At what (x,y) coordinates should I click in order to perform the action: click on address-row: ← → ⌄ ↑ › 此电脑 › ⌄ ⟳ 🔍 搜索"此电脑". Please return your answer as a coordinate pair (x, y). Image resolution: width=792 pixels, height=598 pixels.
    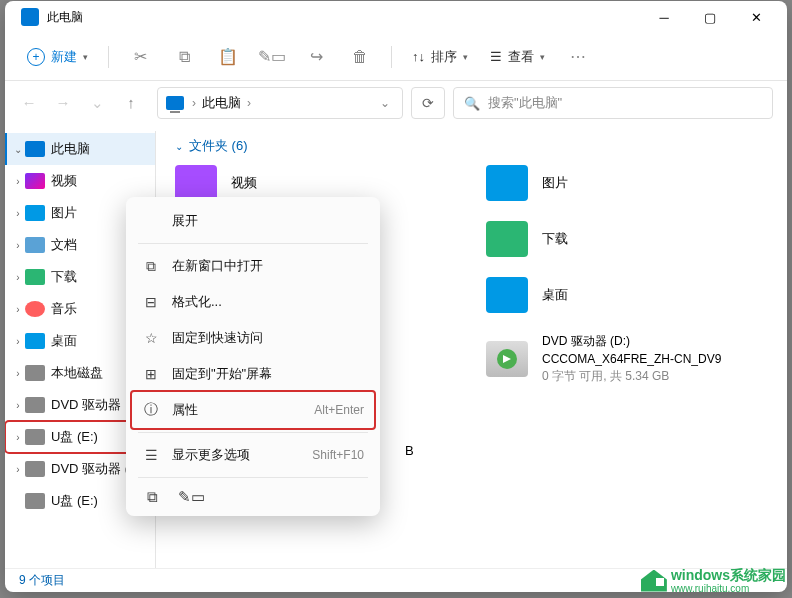
    Looking at the image, I should click on (396, 103).